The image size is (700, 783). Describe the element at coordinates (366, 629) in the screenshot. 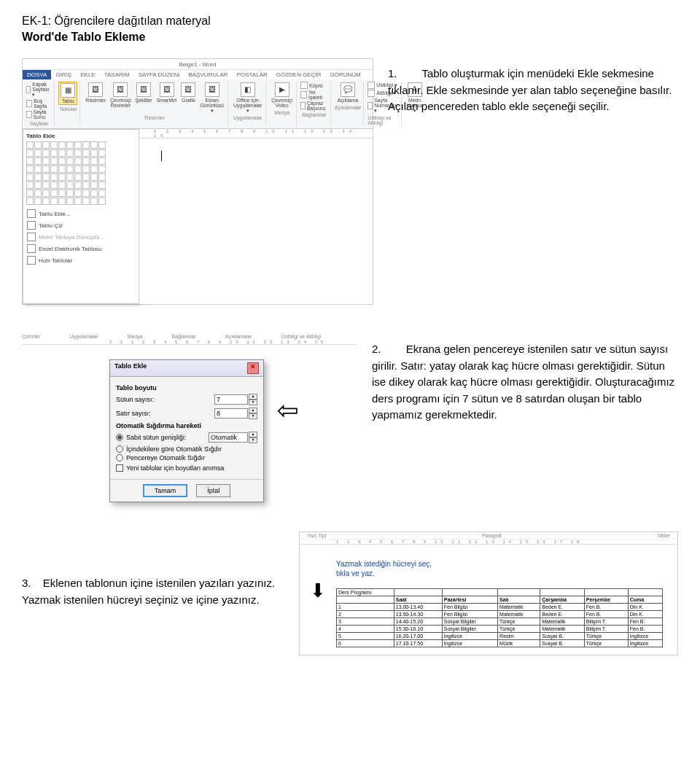

I see `table-cell: 4` at that location.